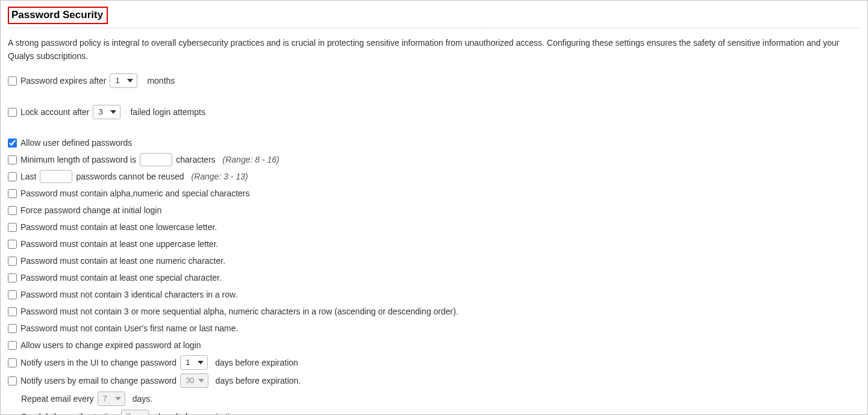  Describe the element at coordinates (257, 363) in the screenshot. I see `lbl-notify-ui-suffix: days before expiration` at that location.